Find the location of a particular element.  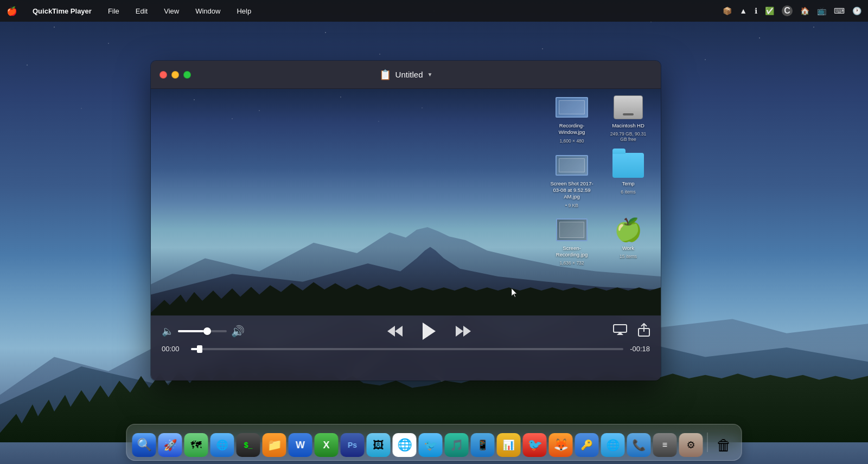

time-machine-icon: 🕐 is located at coordinates (857, 11).